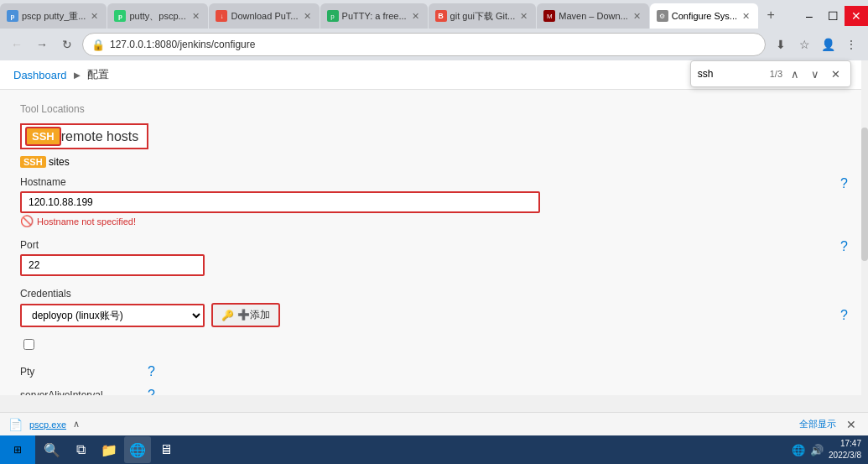  I want to click on server-alive-row: serverAliveInterval ?, so click(434, 391).